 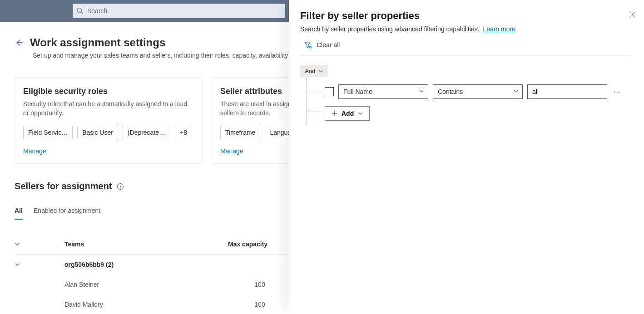 What do you see at coordinates (146, 285) in the screenshot?
I see `seller-name: Alan Steiner` at bounding box center [146, 285].